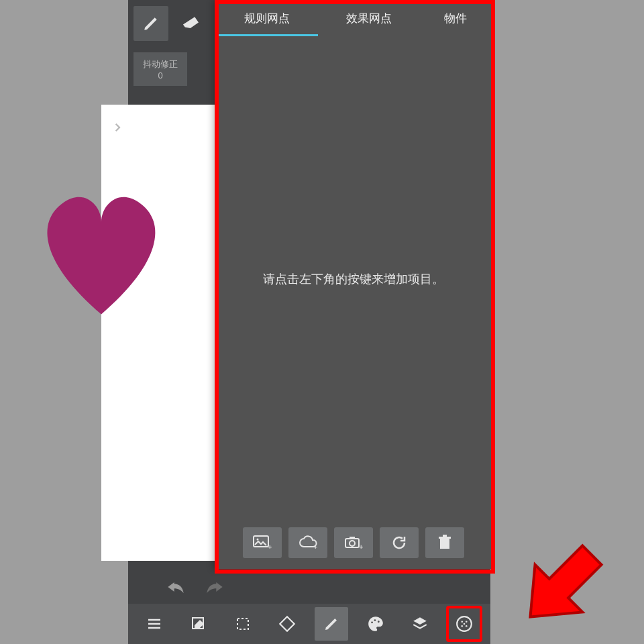 The height and width of the screenshot is (644, 644). What do you see at coordinates (160, 64) in the screenshot?
I see `stabilization-label: 抖动修正` at bounding box center [160, 64].